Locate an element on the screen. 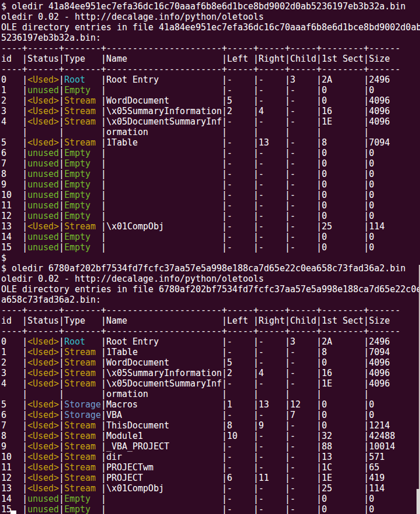 The height and width of the screenshot is (514, 420). cell-size: 114 is located at coordinates (385, 226).